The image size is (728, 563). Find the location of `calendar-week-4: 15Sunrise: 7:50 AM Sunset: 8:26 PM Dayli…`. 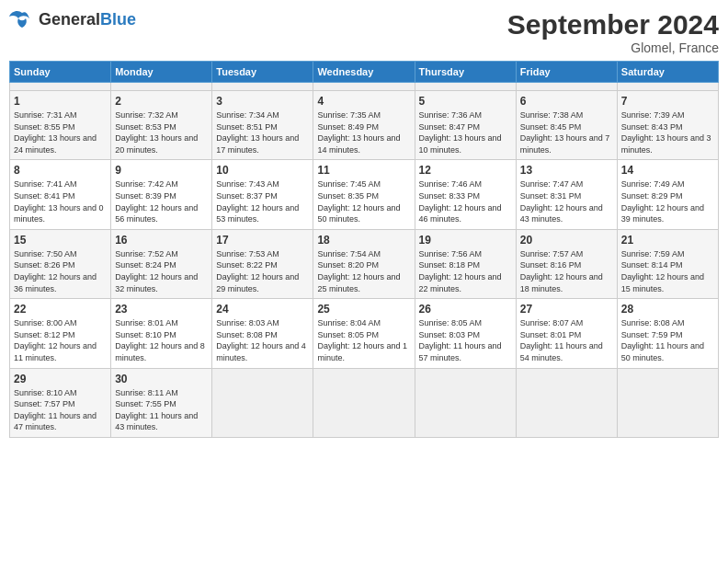

calendar-week-4: 15Sunrise: 7:50 AM Sunset: 8:26 PM Dayli… is located at coordinates (364, 263).